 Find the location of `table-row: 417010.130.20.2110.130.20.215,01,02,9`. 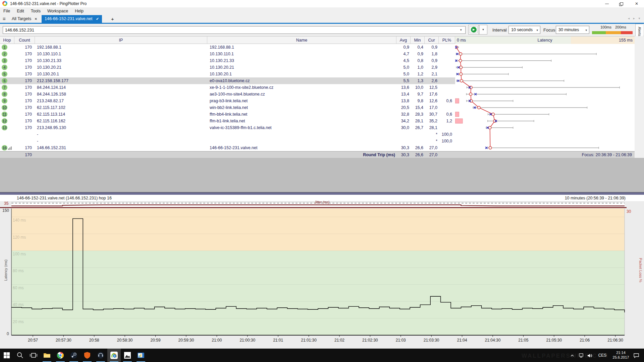

table-row: 417010.130.20.2110.130.20.215,01,02,9 is located at coordinates (227, 67).